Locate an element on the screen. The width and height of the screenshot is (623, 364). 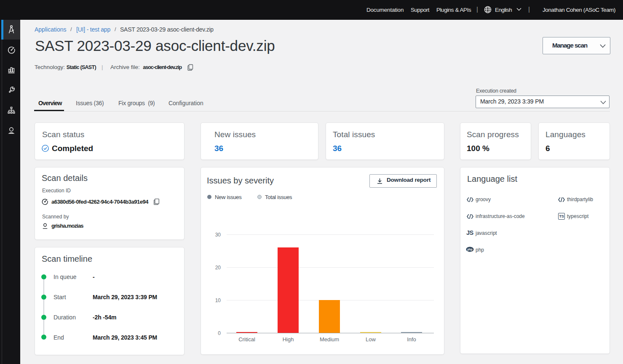
svg-text: php is located at coordinates (470, 250).